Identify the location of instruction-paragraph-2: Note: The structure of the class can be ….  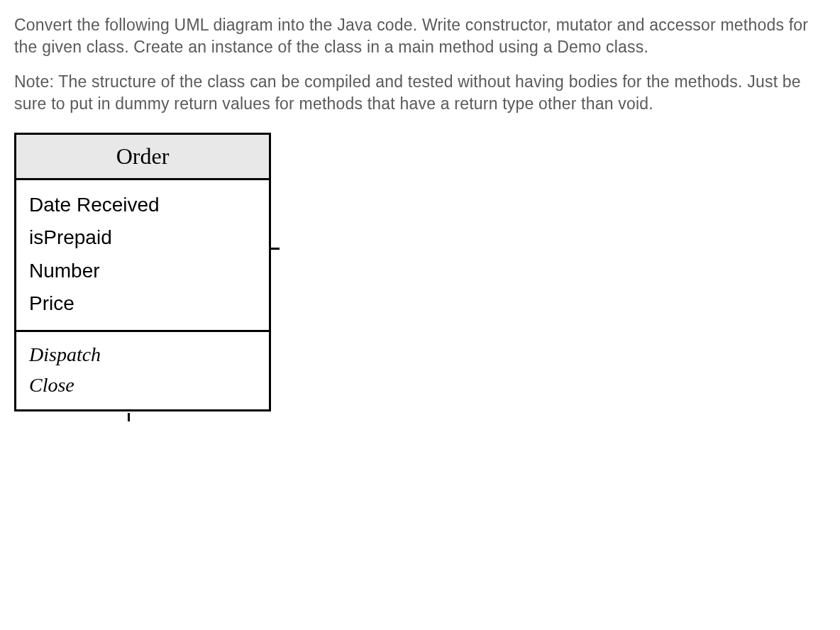
(420, 93).